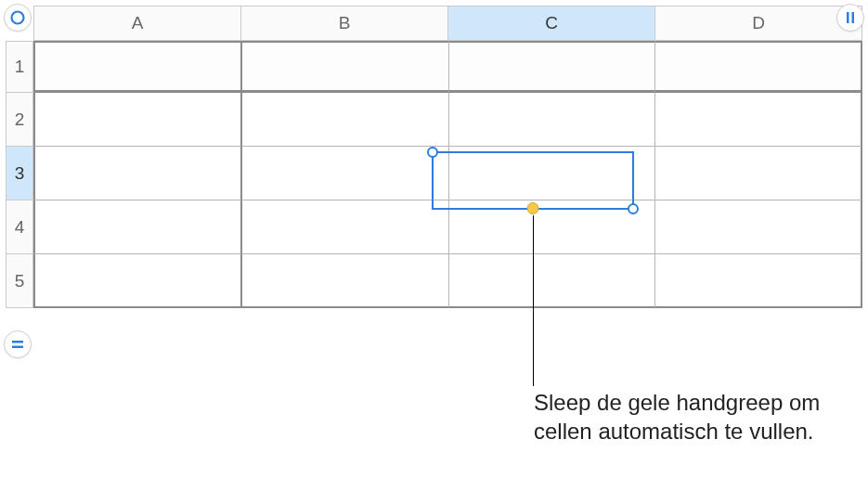 The height and width of the screenshot is (491, 868). I want to click on cell-d3, so click(759, 174).